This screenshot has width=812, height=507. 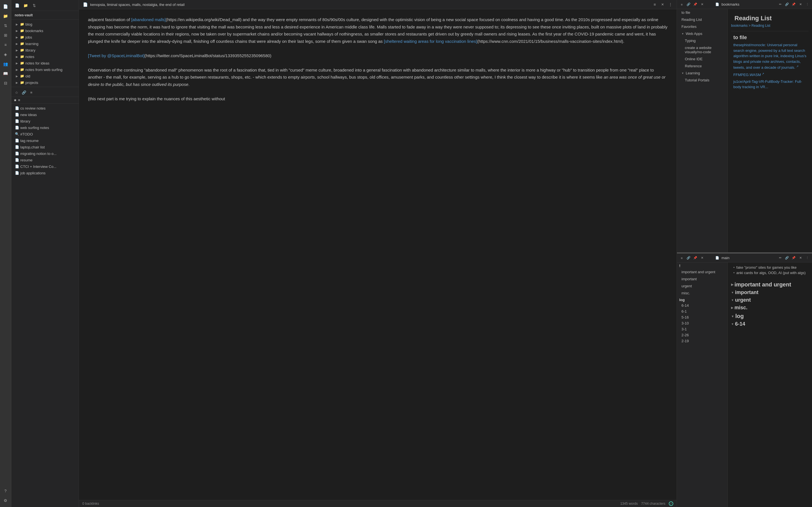 I want to click on main-close-btn: ✕, so click(x=702, y=258).